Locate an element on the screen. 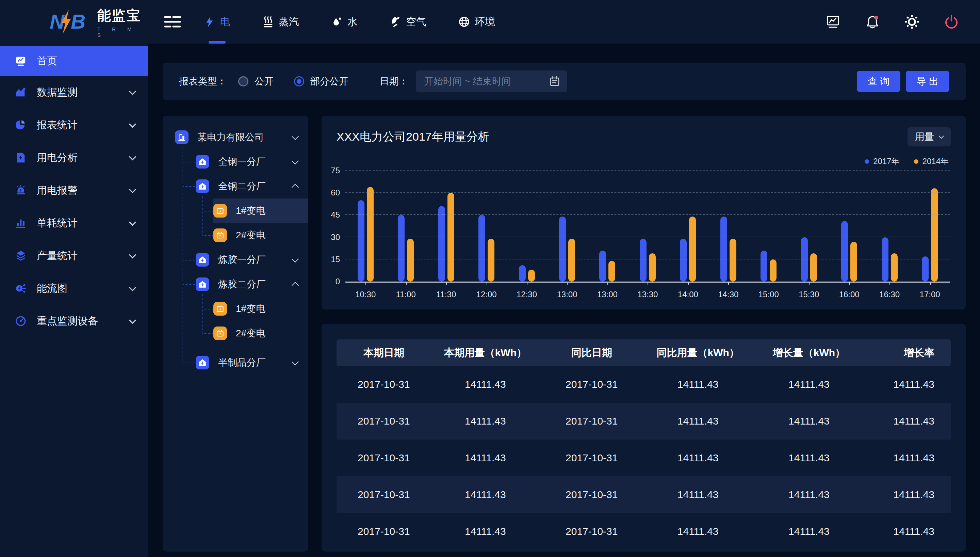 The image size is (980, 557). tree-node-炼胶一分厂: 炼胶一分厂 is located at coordinates (252, 260).